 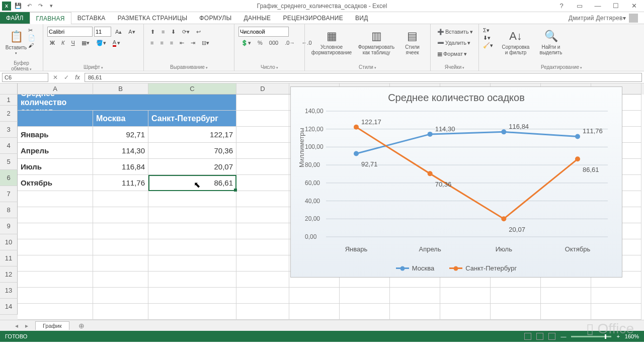 I want to click on row-header: 5, so click(x=9, y=162).